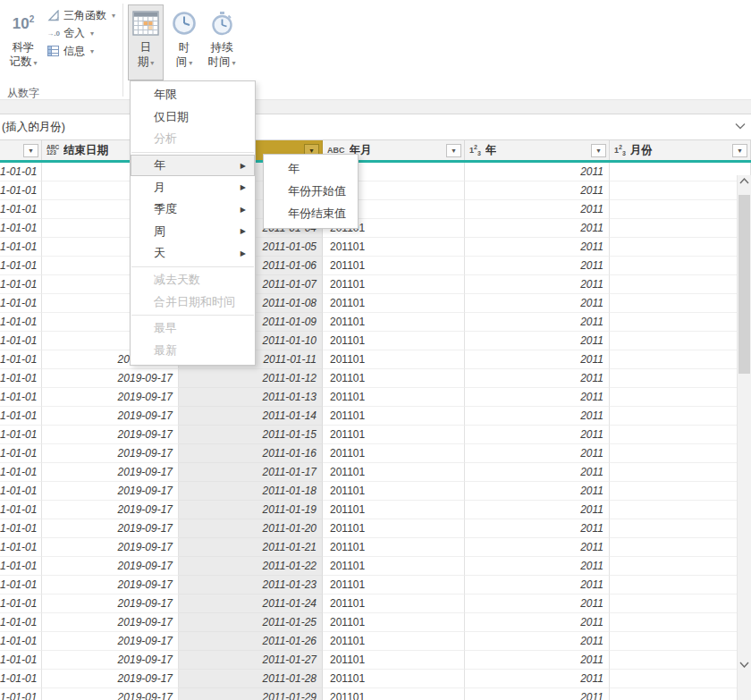 The height and width of the screenshot is (700, 751). What do you see at coordinates (250, 604) in the screenshot?
I see `table-cell: 2011-01-24` at bounding box center [250, 604].